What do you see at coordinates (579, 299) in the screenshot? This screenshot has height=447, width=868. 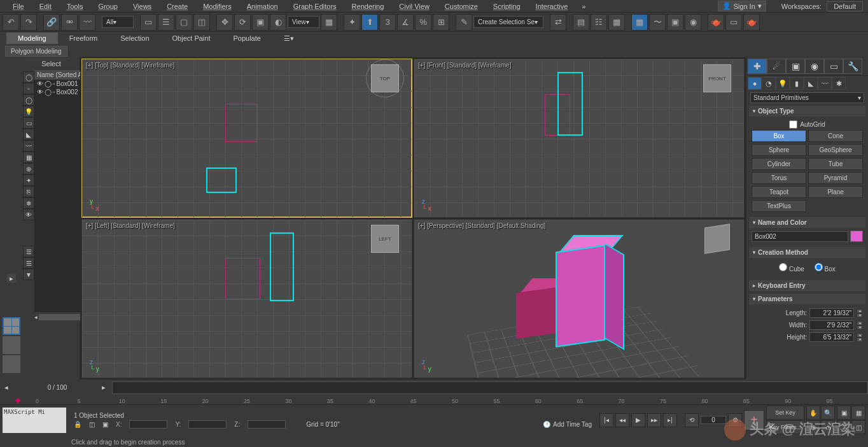 I see `viewport-perspective: [+] [Perspective] [Standard] [Default Sh…` at bounding box center [579, 299].